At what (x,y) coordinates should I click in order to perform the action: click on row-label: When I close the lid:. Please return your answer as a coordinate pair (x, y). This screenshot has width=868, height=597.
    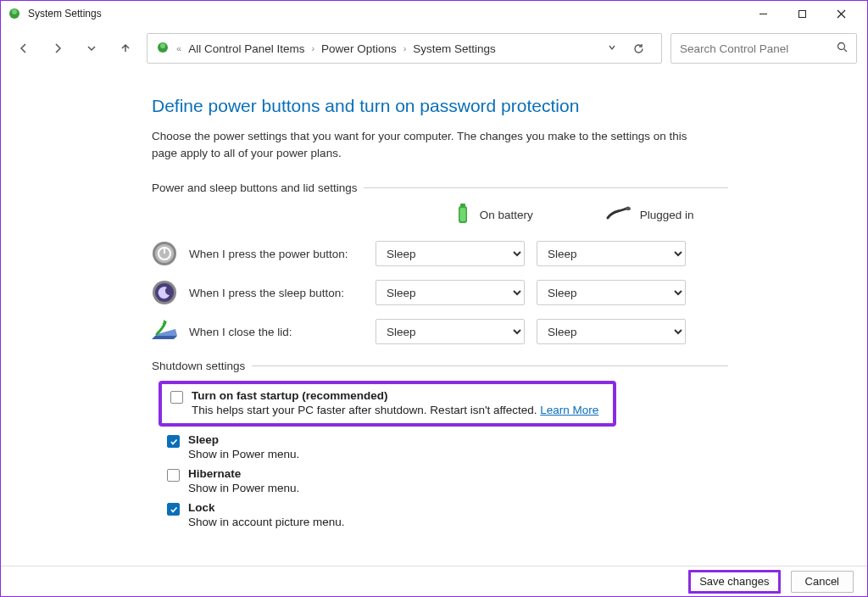
    Looking at the image, I should click on (282, 332).